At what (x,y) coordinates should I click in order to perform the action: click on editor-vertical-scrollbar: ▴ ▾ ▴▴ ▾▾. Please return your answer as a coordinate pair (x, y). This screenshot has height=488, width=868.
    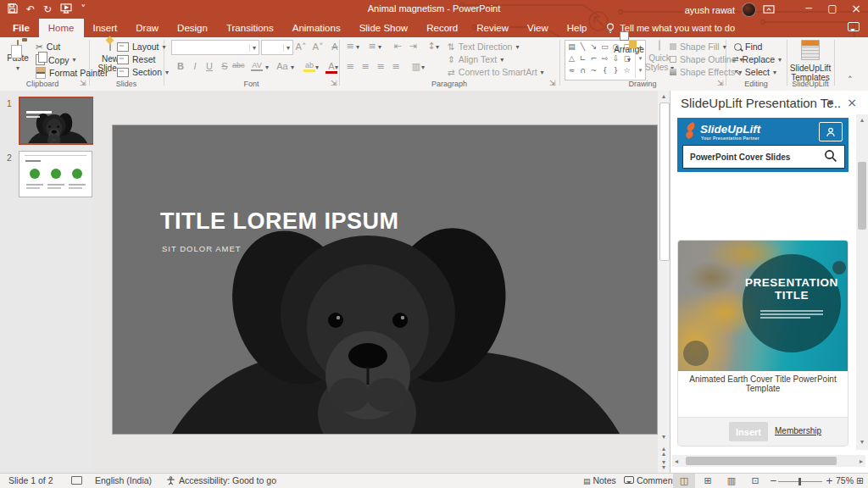
    Looking at the image, I should click on (664, 281).